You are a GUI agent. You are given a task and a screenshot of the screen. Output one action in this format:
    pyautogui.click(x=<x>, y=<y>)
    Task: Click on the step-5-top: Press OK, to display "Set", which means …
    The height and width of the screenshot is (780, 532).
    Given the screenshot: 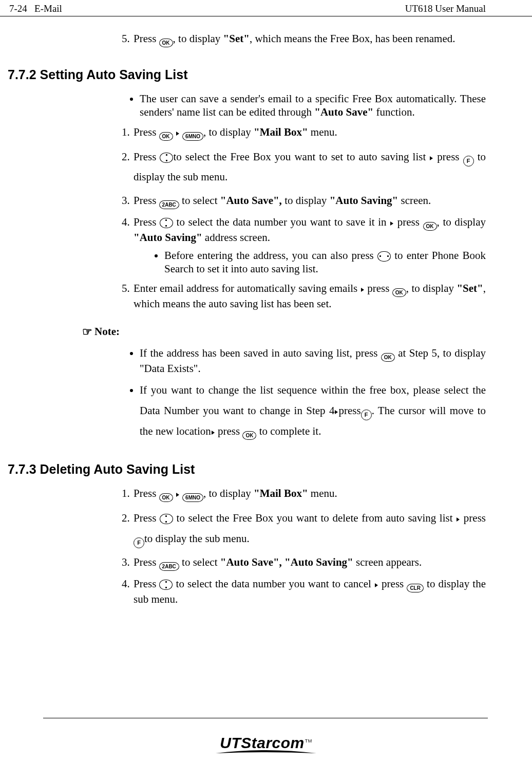 What is the action you would take?
    pyautogui.click(x=309, y=40)
    